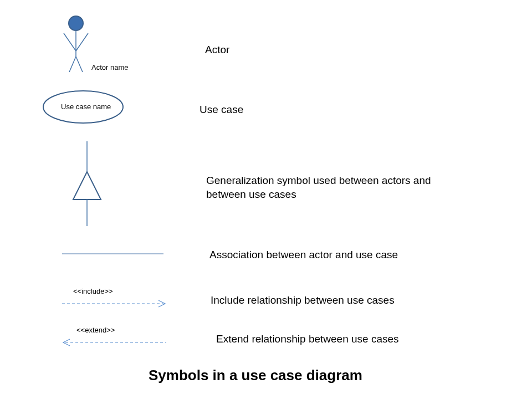  What do you see at coordinates (89, 183) in the screenshot?
I see `generalization-arrow-icon` at bounding box center [89, 183].